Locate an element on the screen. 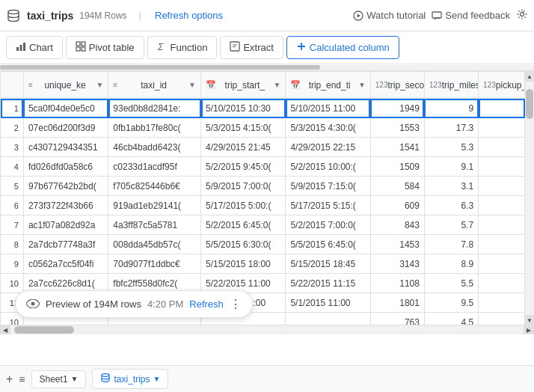  pivot-table-button: Pivot table is located at coordinates (105, 48).